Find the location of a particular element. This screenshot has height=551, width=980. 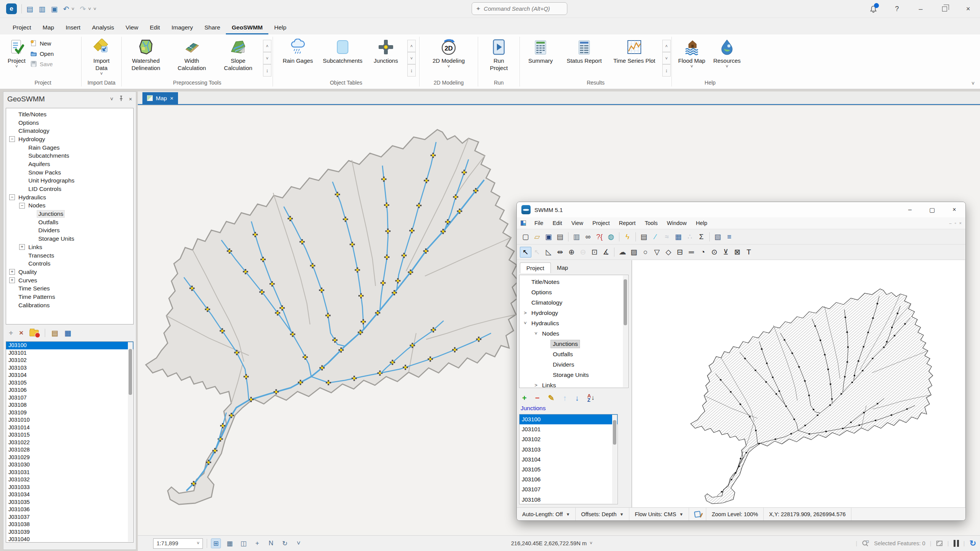

swmm-titlebar: SWMM 5.1 – ▢ × is located at coordinates (741, 210).